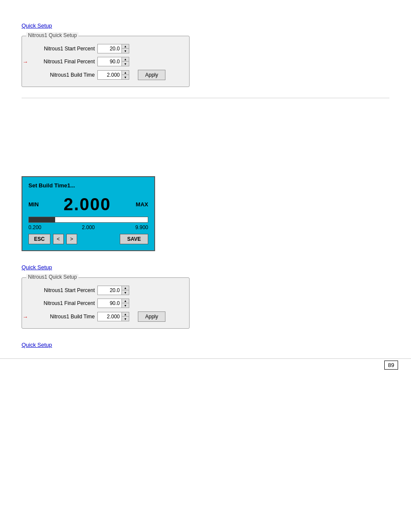 The image size is (411, 532). I want to click on dialog-save-button: SAVE, so click(134, 239).